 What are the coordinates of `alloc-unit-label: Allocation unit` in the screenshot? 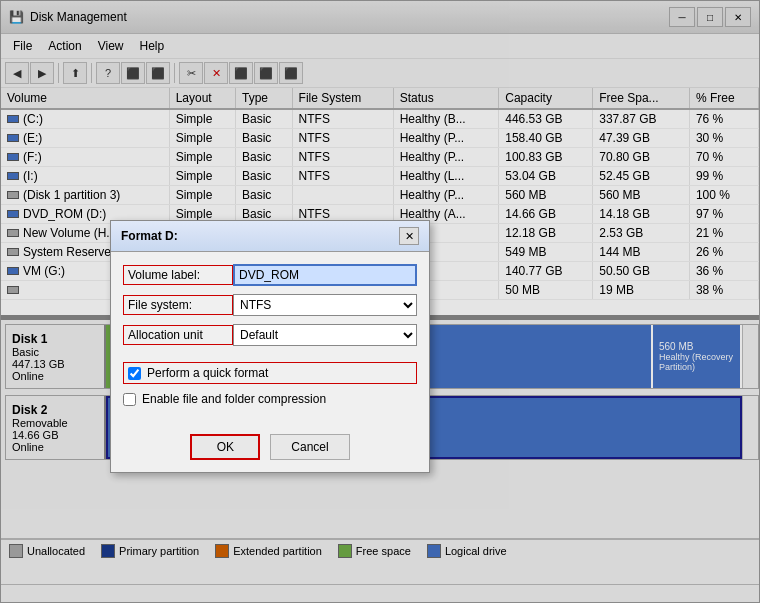 It's located at (178, 335).